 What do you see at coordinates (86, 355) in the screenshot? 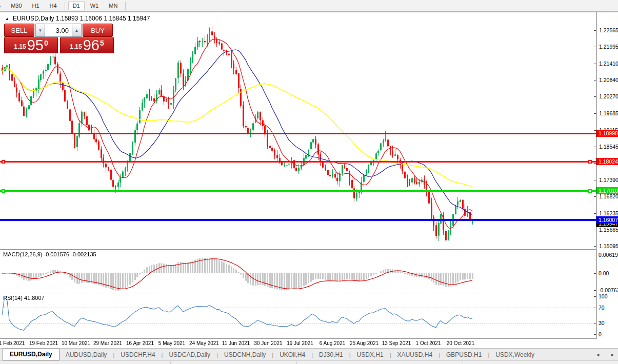
I see `tab-audusd-daily: AUDUSD,Daily` at bounding box center [86, 355].